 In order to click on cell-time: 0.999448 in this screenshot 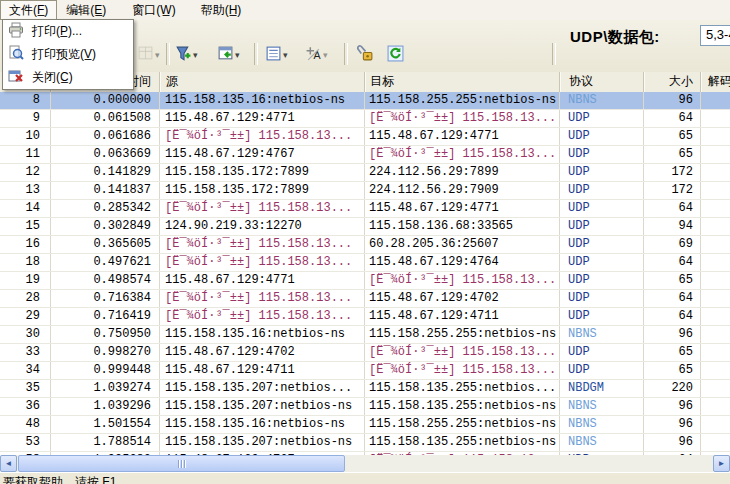, I will do `click(106, 370)`.